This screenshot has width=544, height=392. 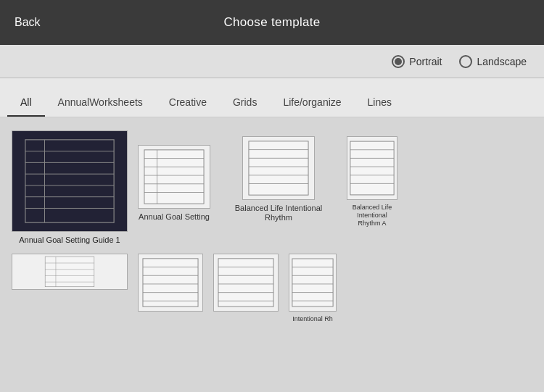 I want to click on tab-life: Life/organize, so click(x=312, y=103).